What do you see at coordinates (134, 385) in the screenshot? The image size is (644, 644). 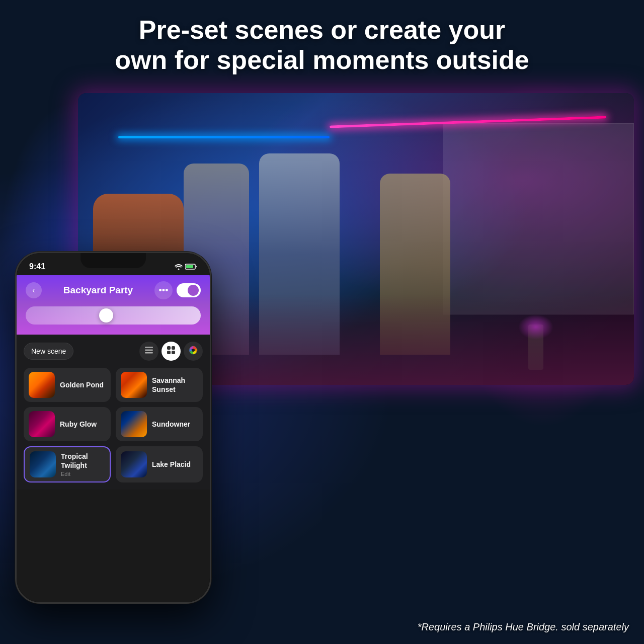 I see `scene-thumb-savannah-sunset` at bounding box center [134, 385].